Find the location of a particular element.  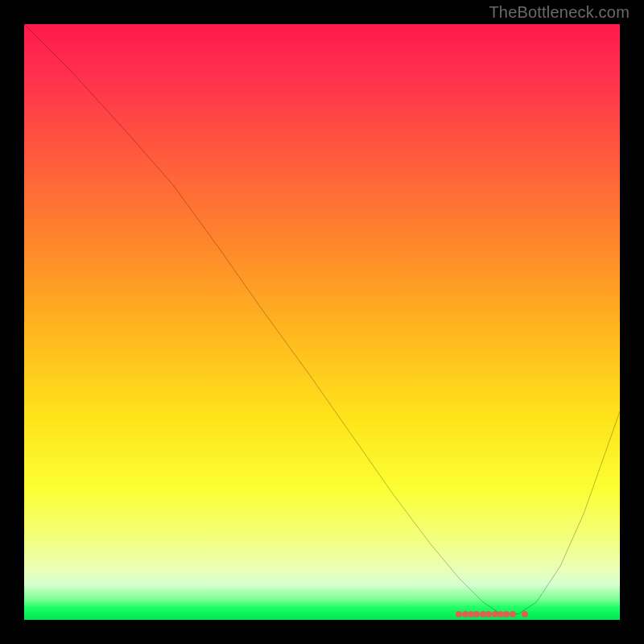

watermark-text: TheBottleneck.com is located at coordinates (559, 13).